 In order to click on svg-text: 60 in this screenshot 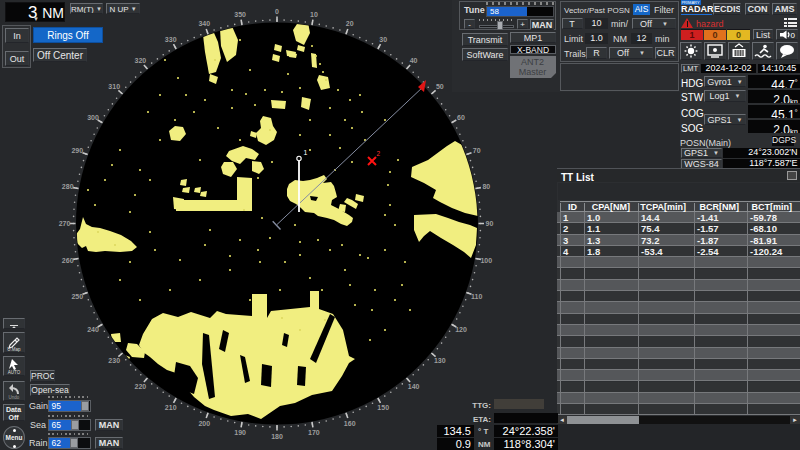, I will do `click(461, 118)`.